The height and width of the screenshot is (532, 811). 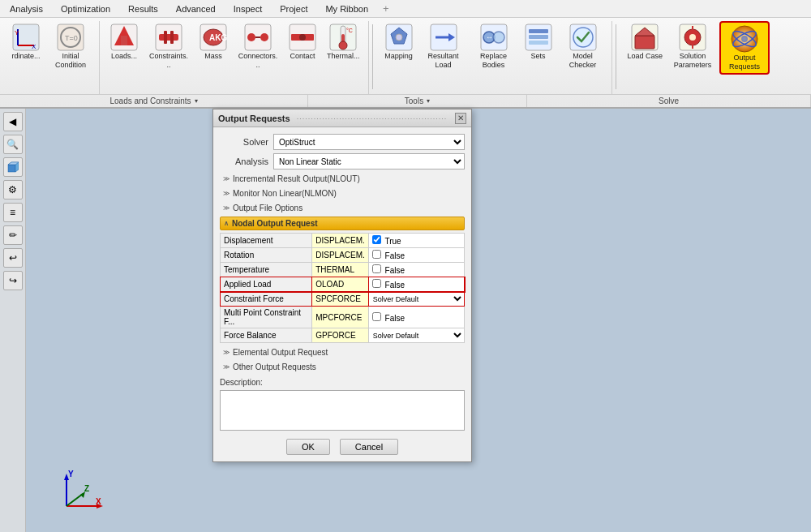 I want to click on sidebar-btn-cube, so click(x=13, y=167).